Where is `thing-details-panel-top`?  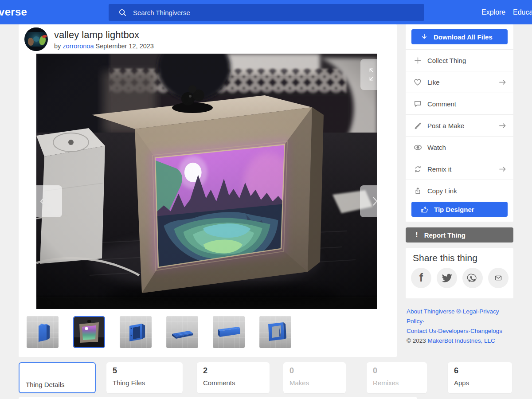
thing-details-panel-top is located at coordinates (218, 398).